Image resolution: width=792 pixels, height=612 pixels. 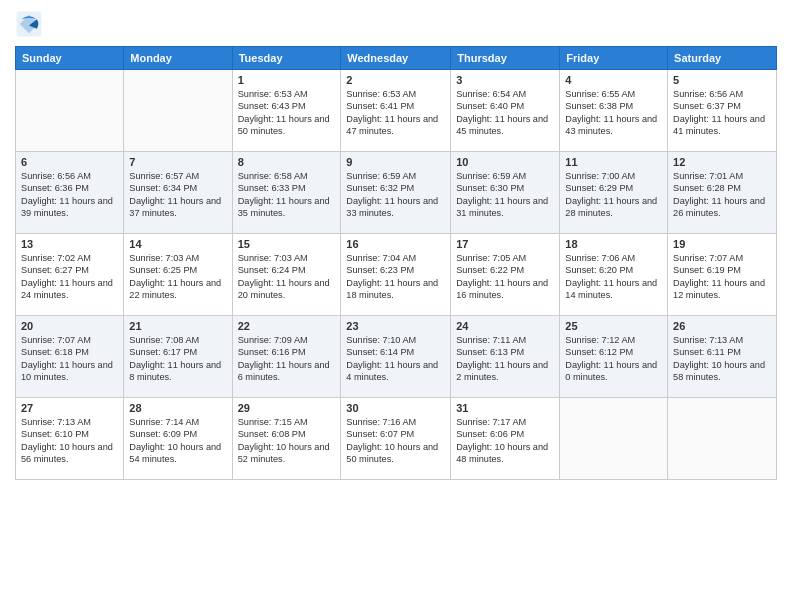 What do you see at coordinates (287, 277) in the screenshot?
I see `day-info: Sunrise: 7:03 AMSunset: 6:24 PMDaylight:…` at bounding box center [287, 277].